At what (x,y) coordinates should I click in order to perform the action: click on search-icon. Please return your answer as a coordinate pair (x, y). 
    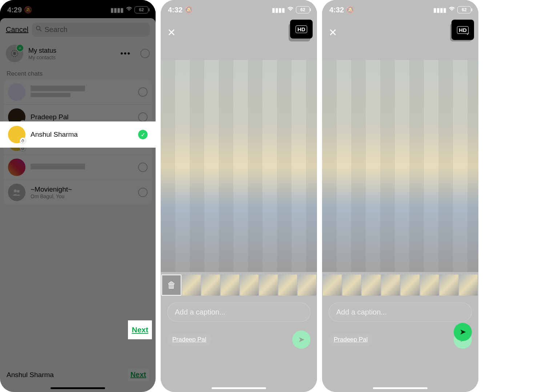
    Looking at the image, I should click on (39, 30).